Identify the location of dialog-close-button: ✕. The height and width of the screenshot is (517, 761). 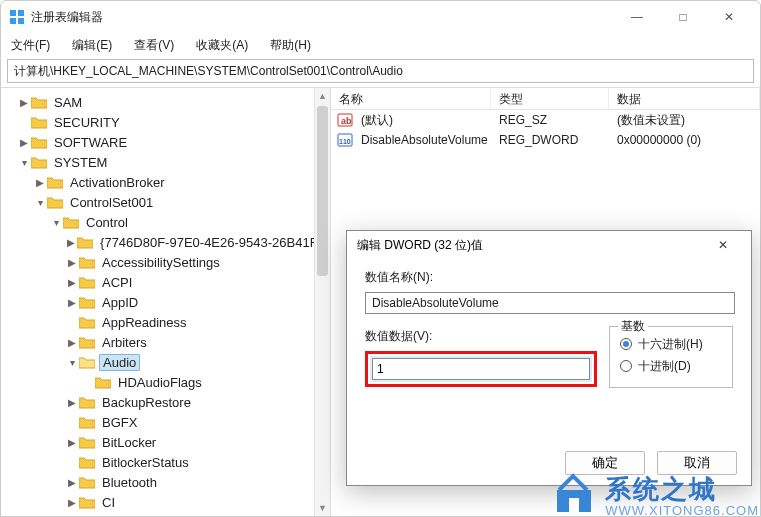
(723, 245).